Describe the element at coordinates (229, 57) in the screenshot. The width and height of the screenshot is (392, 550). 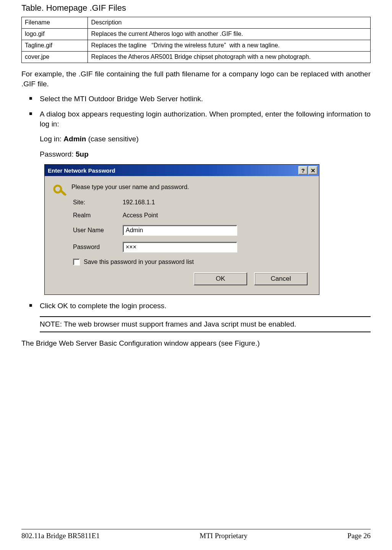
I see `cell-description: Replaces the Atheros AR5001 Bridge chips…` at that location.